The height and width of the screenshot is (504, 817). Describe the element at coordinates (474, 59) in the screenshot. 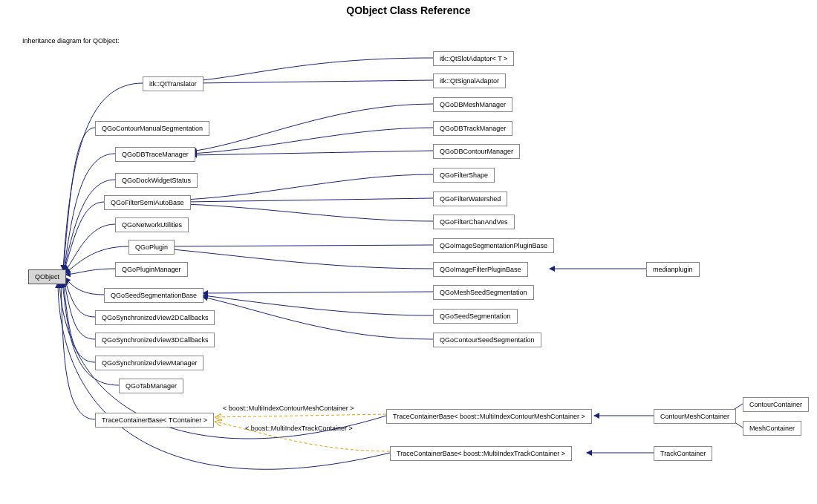

I see `node-qtslotadaptor: itk::QtSlotAdaptor< T >` at that location.